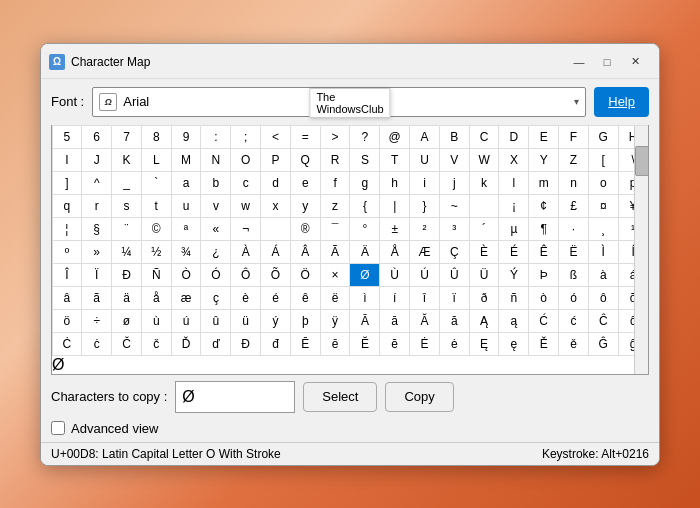 This screenshot has width=700, height=508. Describe the element at coordinates (424, 252) in the screenshot. I see `char-cell: Æ` at that location.